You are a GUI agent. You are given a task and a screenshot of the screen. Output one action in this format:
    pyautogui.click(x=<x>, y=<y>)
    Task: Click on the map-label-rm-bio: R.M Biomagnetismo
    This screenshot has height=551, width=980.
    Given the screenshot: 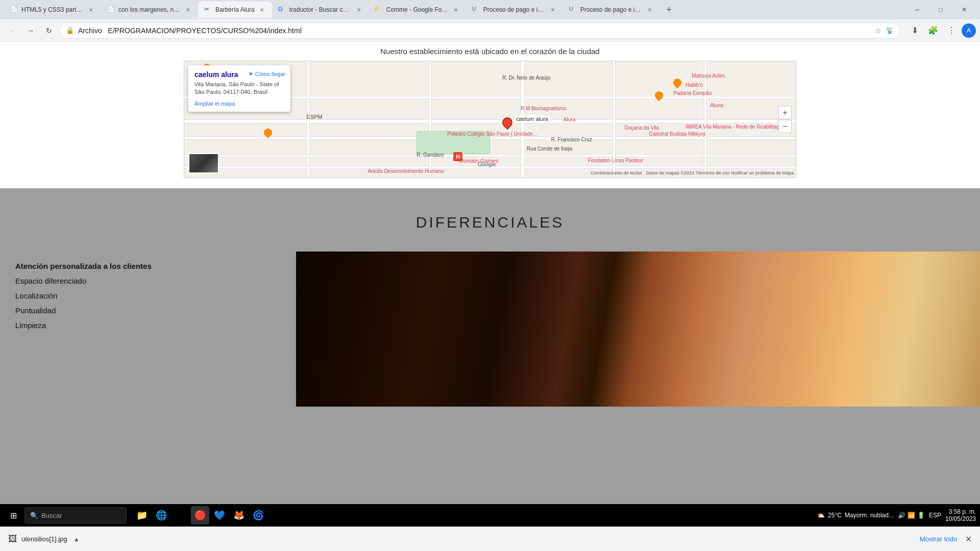 What is the action you would take?
    pyautogui.click(x=544, y=108)
    